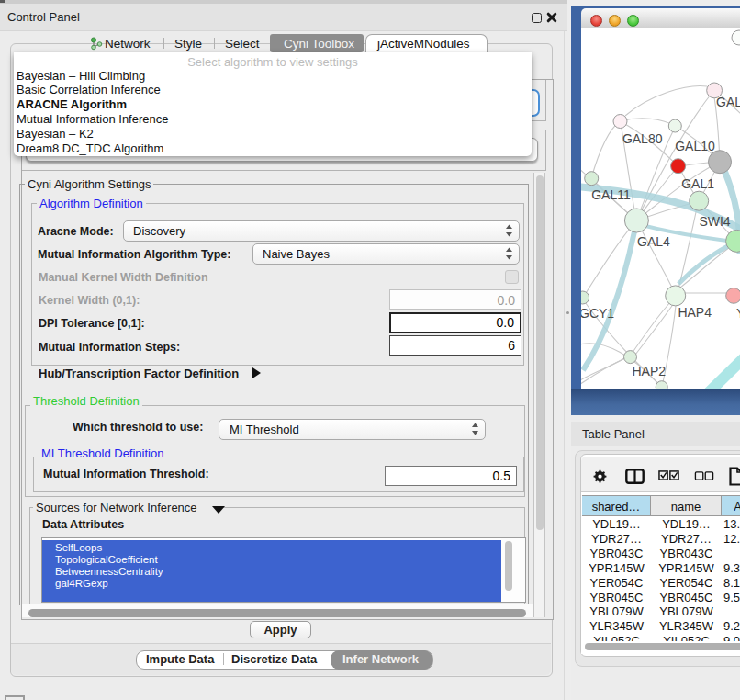 This screenshot has height=700, width=740. I want to click on svg-text: SWI4, so click(714, 221).